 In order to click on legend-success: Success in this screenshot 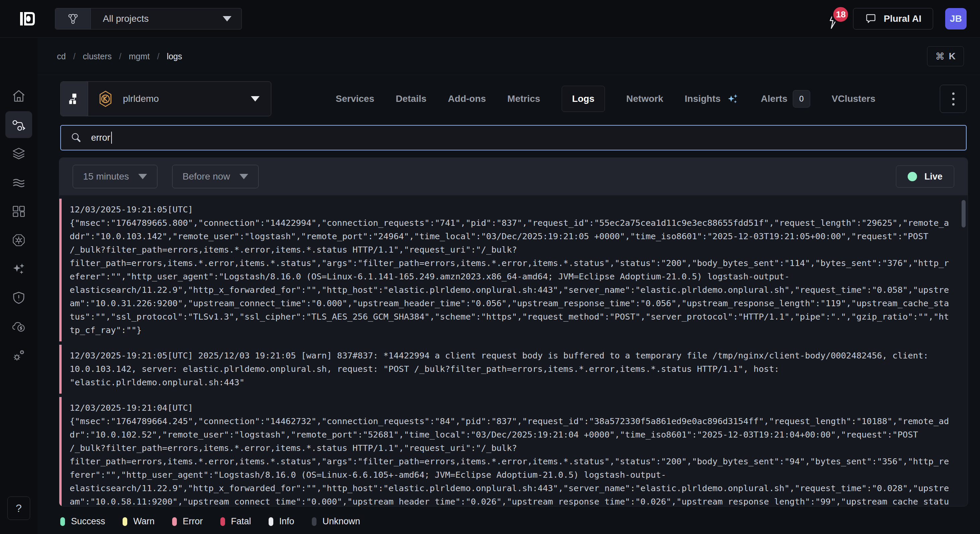, I will do `click(83, 521)`.